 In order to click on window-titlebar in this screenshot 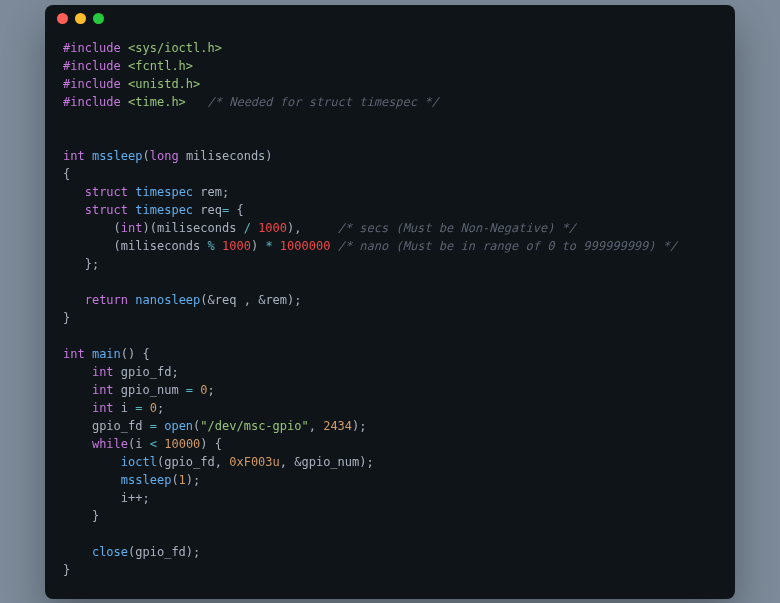, I will do `click(390, 19)`.